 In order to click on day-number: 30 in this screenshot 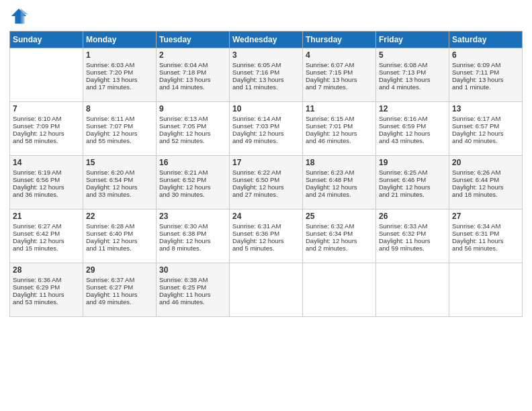, I will do `click(193, 270)`.